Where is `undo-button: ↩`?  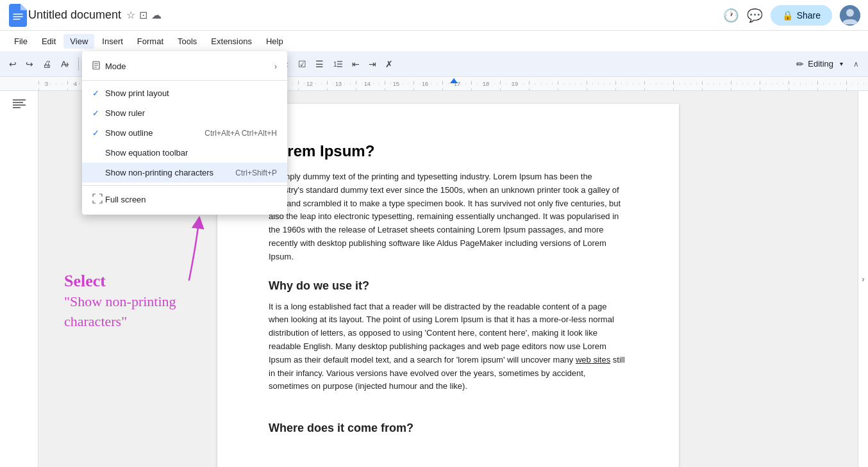
undo-button: ↩ is located at coordinates (13, 64).